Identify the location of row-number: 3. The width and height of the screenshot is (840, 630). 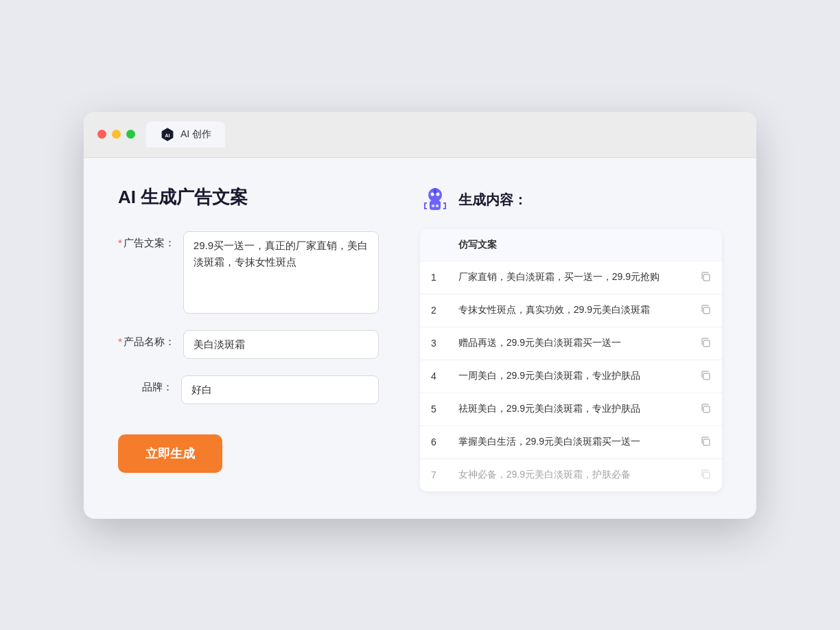
(434, 343).